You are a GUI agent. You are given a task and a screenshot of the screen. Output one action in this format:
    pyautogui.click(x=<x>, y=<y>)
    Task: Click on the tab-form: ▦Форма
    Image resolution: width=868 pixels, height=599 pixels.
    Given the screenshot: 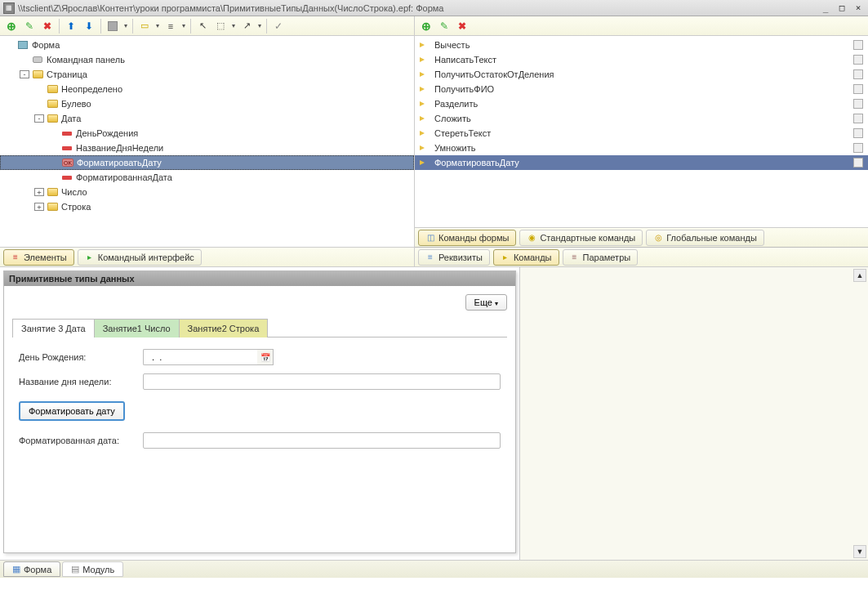 What is the action you would take?
    pyautogui.click(x=32, y=569)
    